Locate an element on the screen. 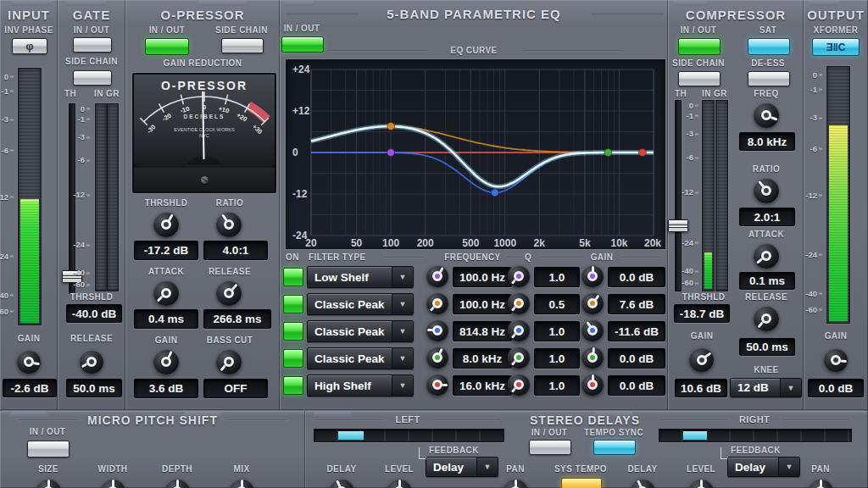 This screenshot has height=488, width=868. op-release-knob is located at coordinates (229, 293).